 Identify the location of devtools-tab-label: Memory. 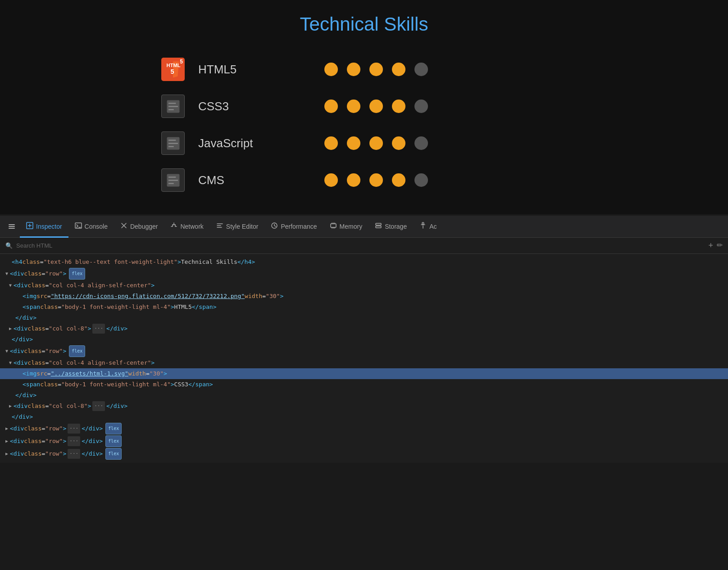
(351, 226).